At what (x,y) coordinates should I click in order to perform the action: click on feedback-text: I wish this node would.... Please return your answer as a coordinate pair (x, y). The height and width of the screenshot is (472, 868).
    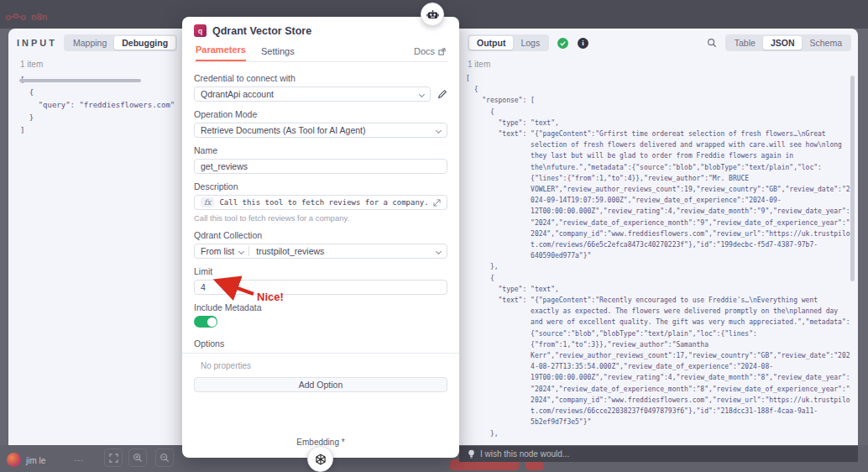
    Looking at the image, I should click on (525, 454).